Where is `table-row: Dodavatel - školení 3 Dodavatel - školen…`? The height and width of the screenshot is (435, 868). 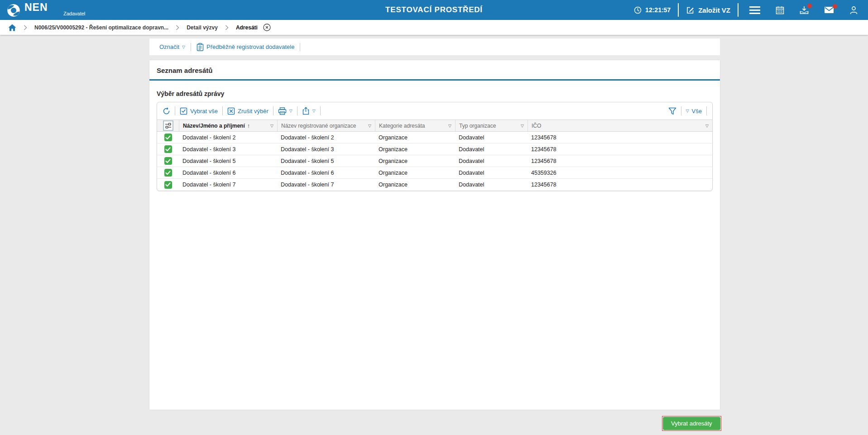 table-row: Dodavatel - školení 3 Dodavatel - školen… is located at coordinates (435, 149).